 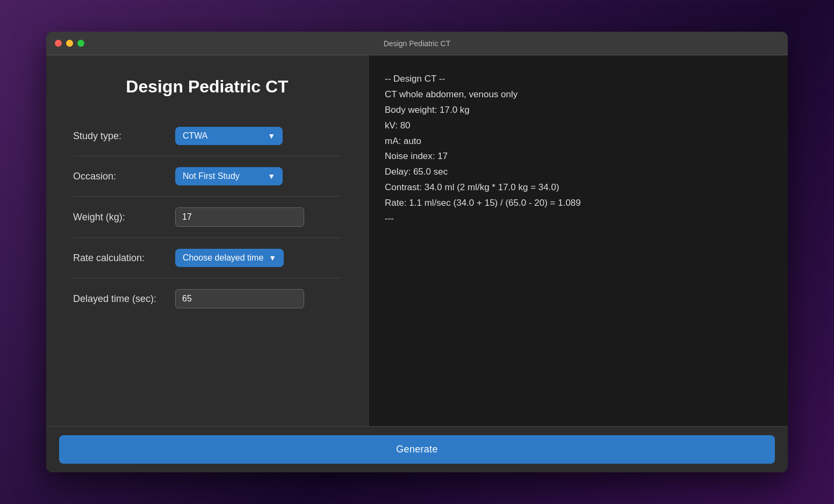 What do you see at coordinates (417, 449) in the screenshot?
I see `generate-button: Generate` at bounding box center [417, 449].